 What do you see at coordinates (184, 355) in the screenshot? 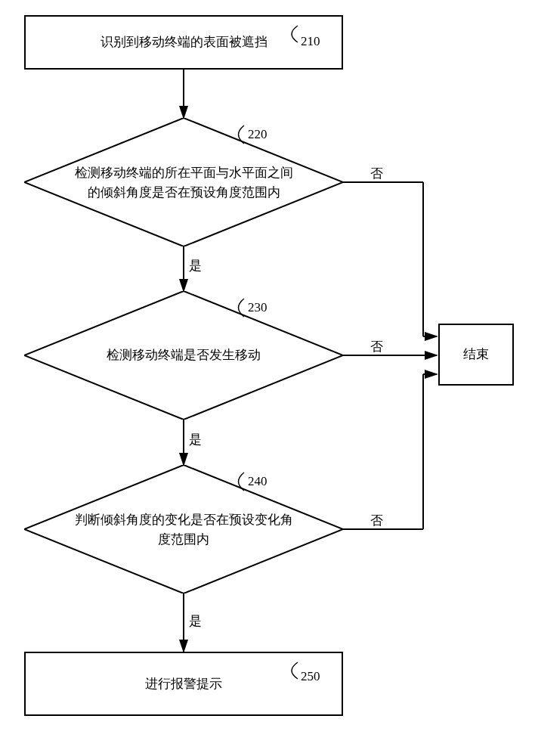
I see `decision-230: 检测移动终端是否发生移动` at bounding box center [184, 355].